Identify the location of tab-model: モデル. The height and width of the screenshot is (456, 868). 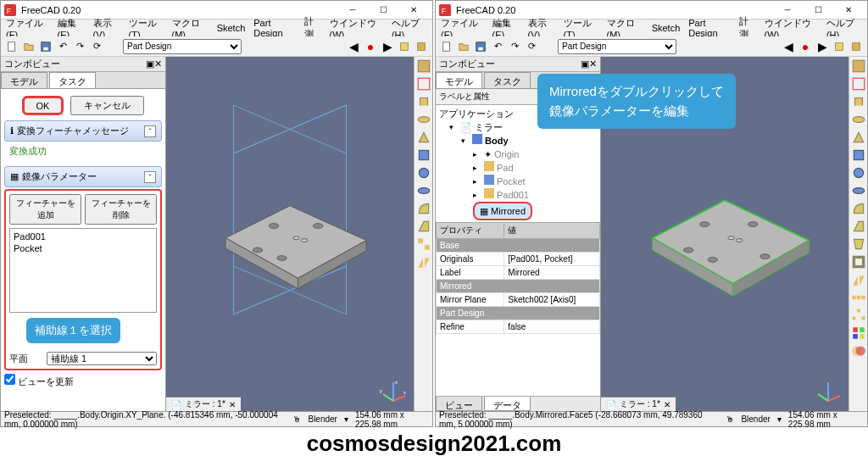
(459, 80).